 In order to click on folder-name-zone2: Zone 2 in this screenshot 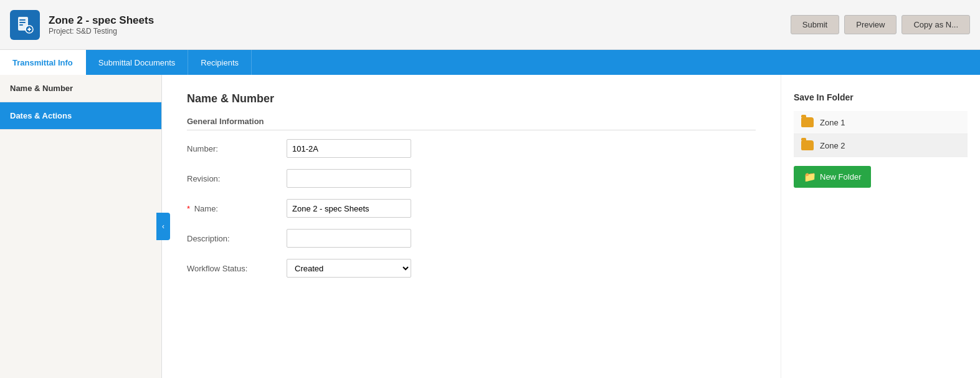, I will do `click(832, 146)`.